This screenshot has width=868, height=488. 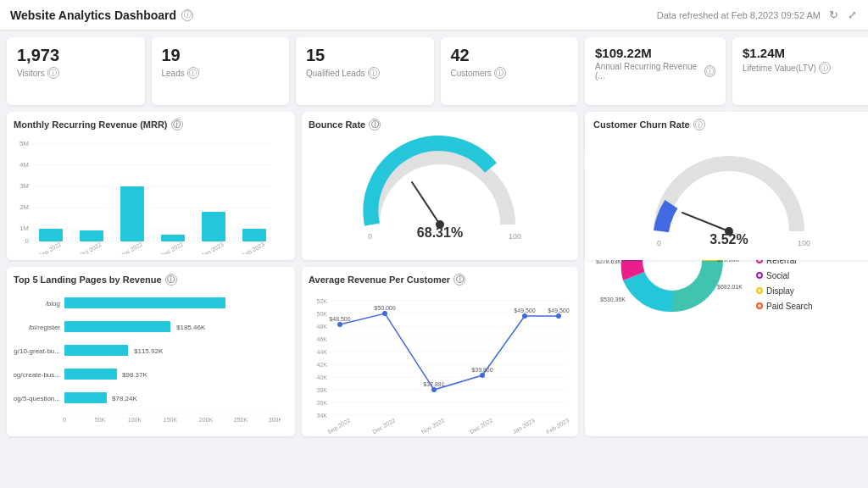 What do you see at coordinates (825, 68) in the screenshot?
I see `ltv-info: ⓘ` at bounding box center [825, 68].